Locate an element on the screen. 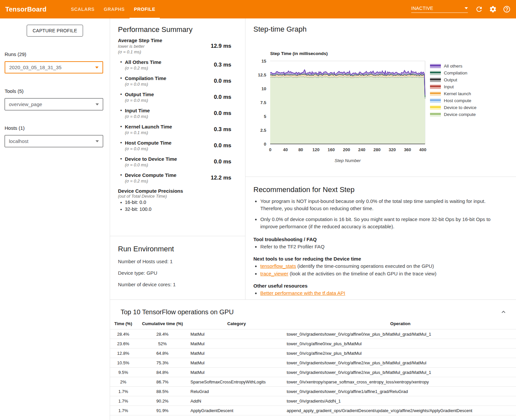 The image size is (516, 420). table-row: 9.5%84.8%MatMultower_0/v/gradients/tower… is located at coordinates (313, 372).